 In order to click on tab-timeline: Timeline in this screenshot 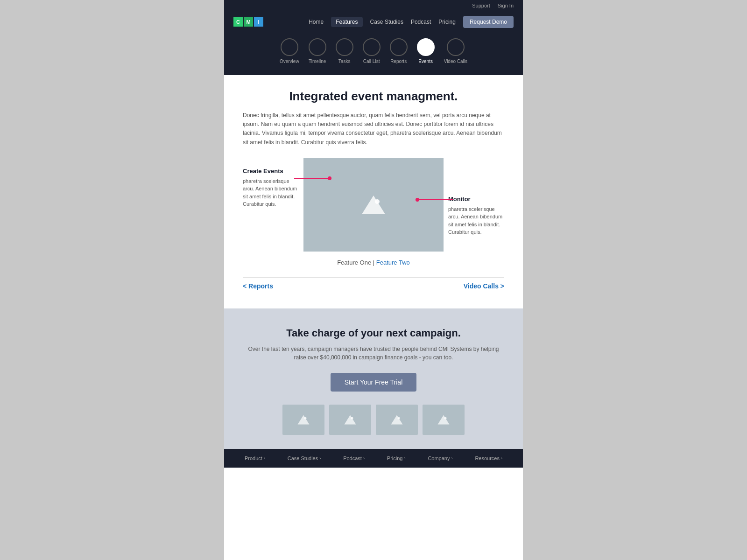, I will do `click(317, 53)`.